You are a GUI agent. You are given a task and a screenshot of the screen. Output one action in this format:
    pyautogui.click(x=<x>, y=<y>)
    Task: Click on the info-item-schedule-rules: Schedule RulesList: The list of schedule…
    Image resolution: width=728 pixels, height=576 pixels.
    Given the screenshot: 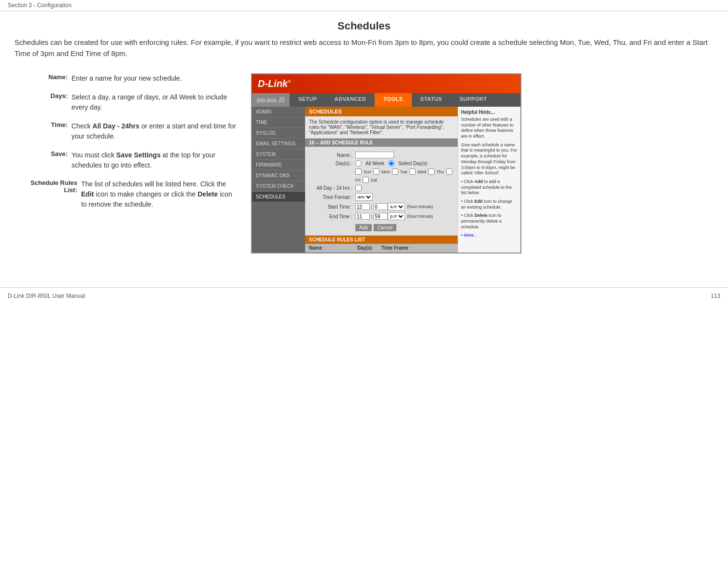 What is the action you would take?
    pyautogui.click(x=126, y=194)
    